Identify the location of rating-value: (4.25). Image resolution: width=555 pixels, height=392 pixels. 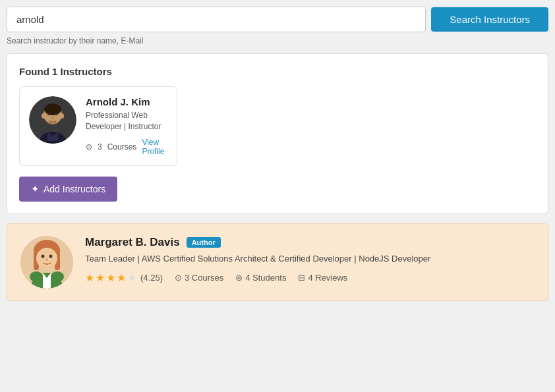
(152, 278).